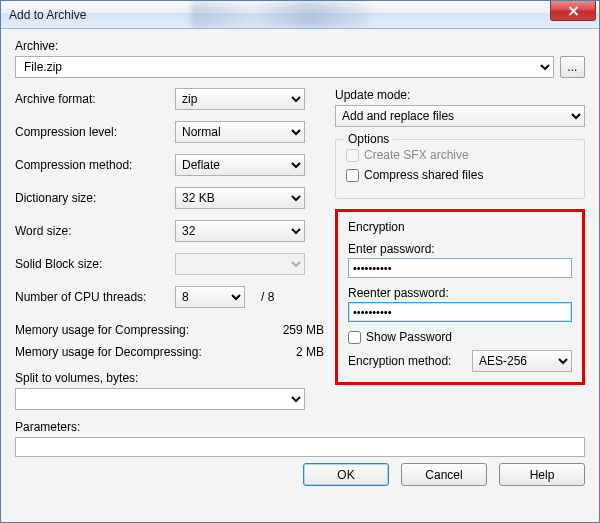  I want to click on enter-password-label: Enter password:, so click(460, 249).